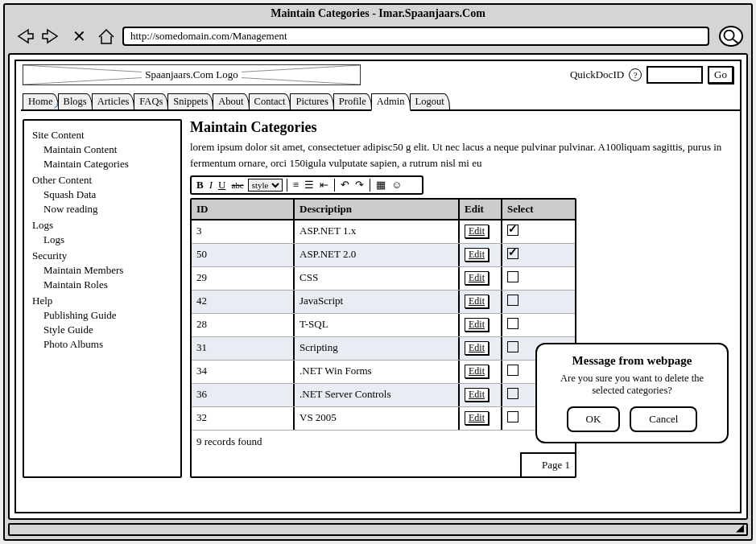 Image resolution: width=756 pixels, height=544 pixels. I want to click on cell-description: CSS, so click(377, 278).